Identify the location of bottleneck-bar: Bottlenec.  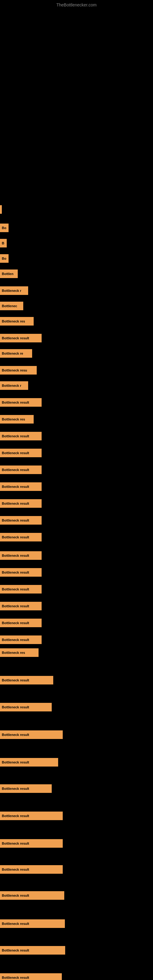
(11, 306).